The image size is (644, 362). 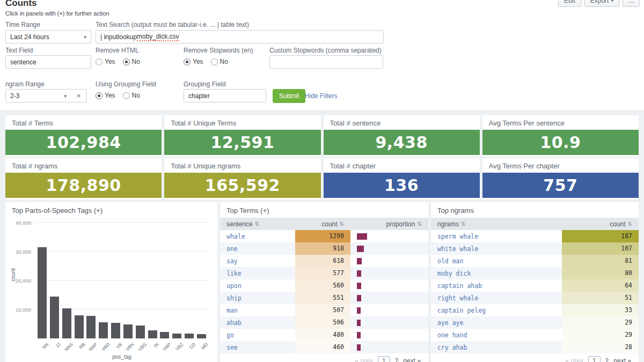 I want to click on count-cell: 33, so click(x=600, y=310).